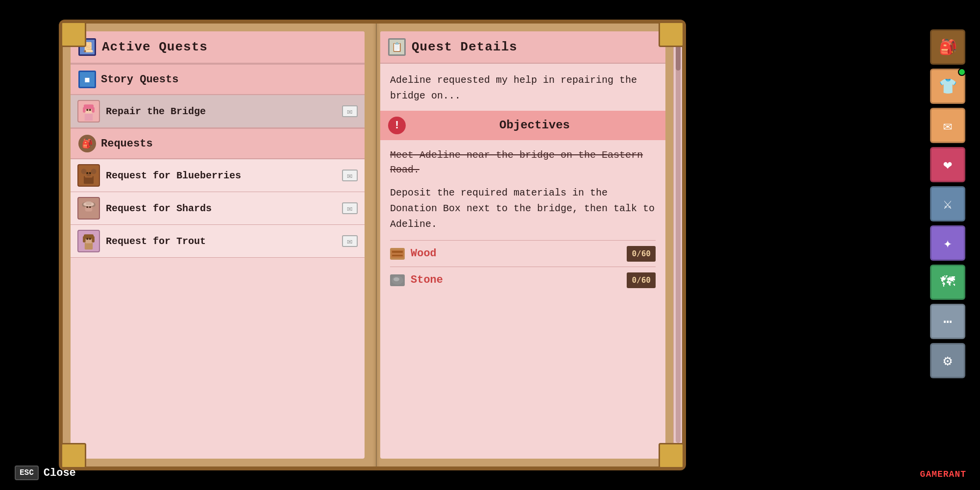 This screenshot has width=980, height=490. What do you see at coordinates (943, 474) in the screenshot?
I see `watermark: GAMERANT` at bounding box center [943, 474].